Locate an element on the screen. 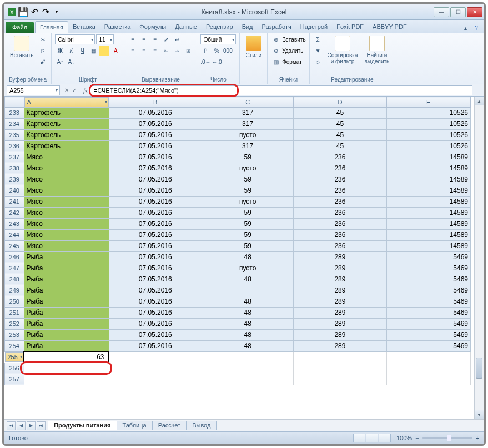 The height and width of the screenshot is (448, 488). first-sheet-button: ⏮ is located at coordinates (11, 426).